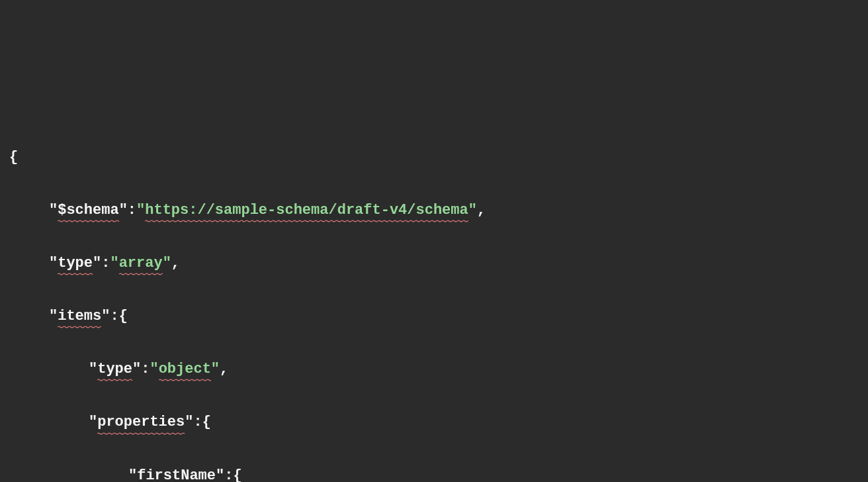 The image size is (868, 482). I want to click on json-val-object: "object", so click(185, 369).